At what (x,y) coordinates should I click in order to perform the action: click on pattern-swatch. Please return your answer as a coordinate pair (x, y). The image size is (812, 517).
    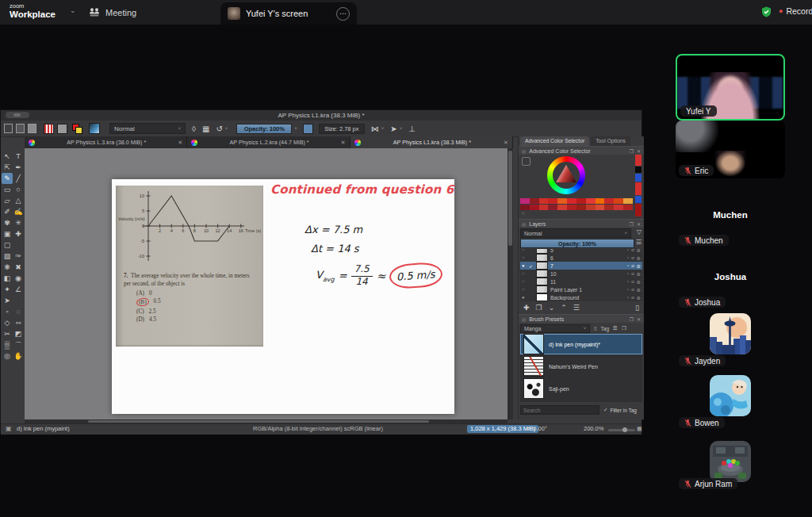
    Looking at the image, I should click on (49, 128).